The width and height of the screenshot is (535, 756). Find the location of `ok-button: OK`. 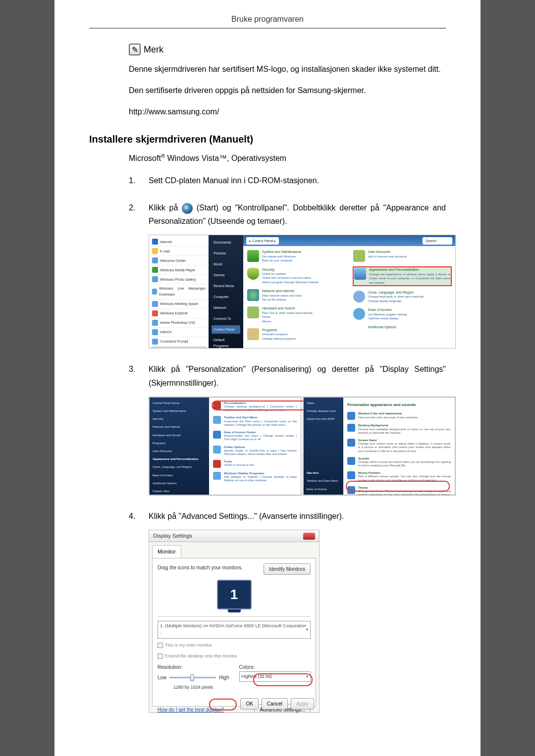

ok-button: OK is located at coordinates (249, 704).